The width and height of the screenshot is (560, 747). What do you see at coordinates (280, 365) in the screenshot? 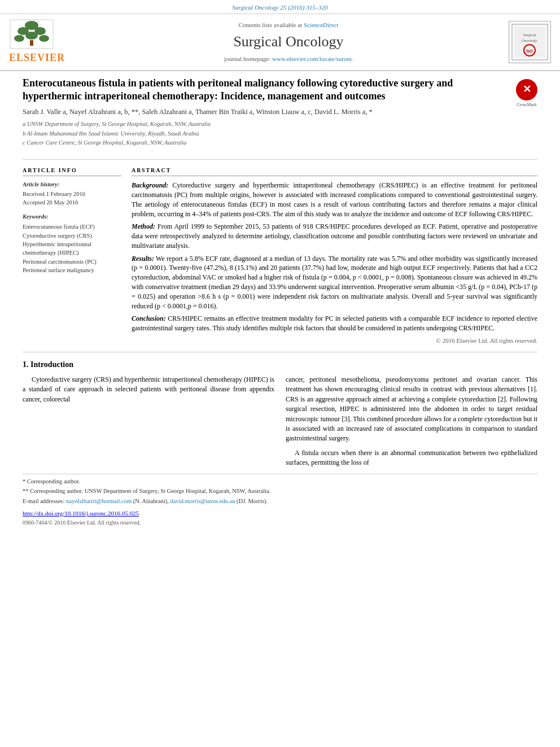
I see `intro-title: 1. Introduction` at bounding box center [280, 365].